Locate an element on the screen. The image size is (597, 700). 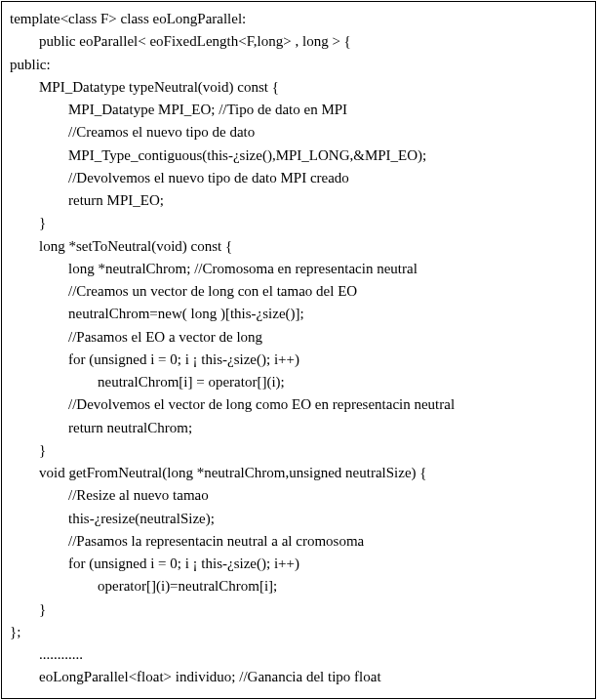
code-line: eoLongParallel<float> individuo; //Ganan… is located at coordinates (313, 678).